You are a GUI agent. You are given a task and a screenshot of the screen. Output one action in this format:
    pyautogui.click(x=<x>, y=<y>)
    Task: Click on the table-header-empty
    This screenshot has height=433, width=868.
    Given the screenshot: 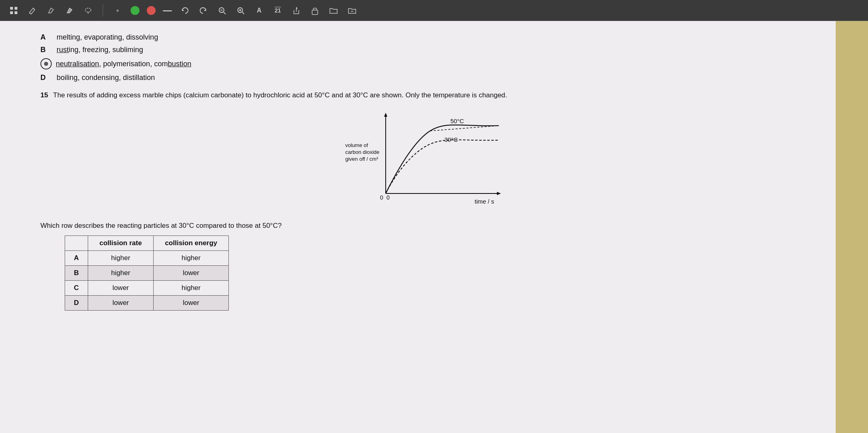 What is the action you would take?
    pyautogui.click(x=77, y=243)
    